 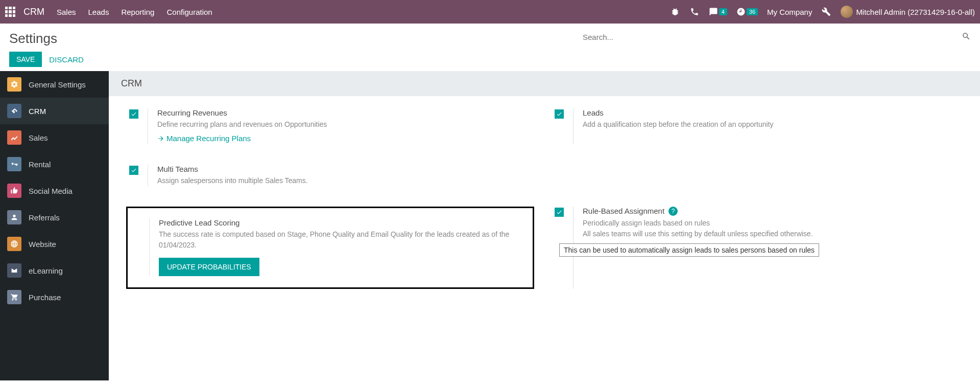 What do you see at coordinates (346, 169) in the screenshot?
I see `setting-title: Multi Teams` at bounding box center [346, 169].